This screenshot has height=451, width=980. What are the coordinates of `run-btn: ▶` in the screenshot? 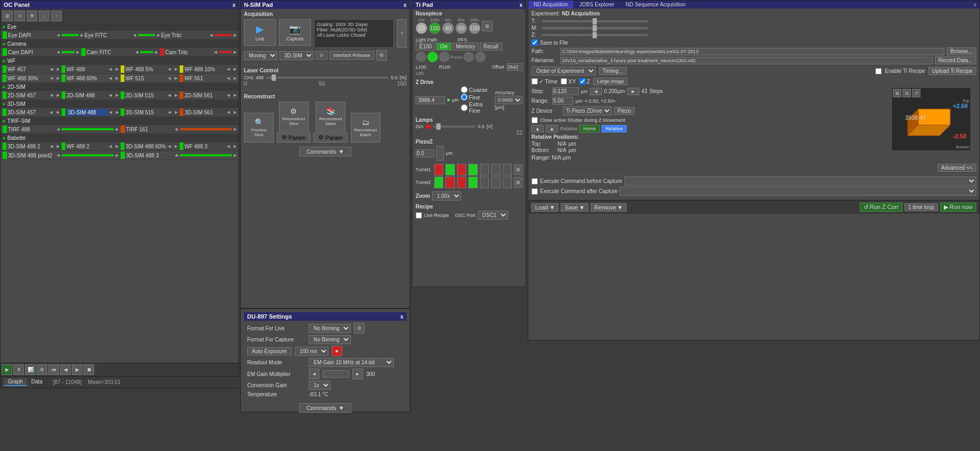 It's located at (7, 370).